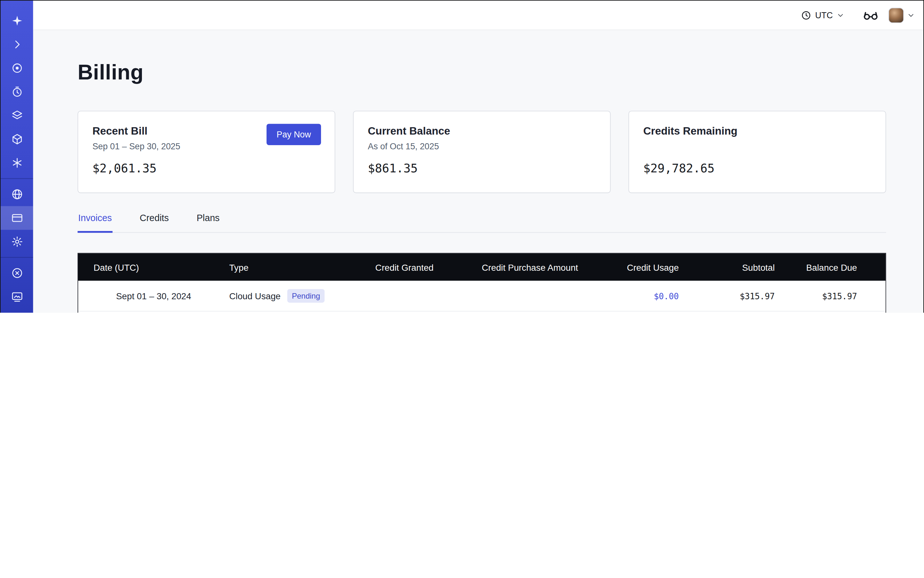 The height and width of the screenshot is (578, 924). Describe the element at coordinates (95, 223) in the screenshot. I see `tab-invoices: Invoices` at that location.